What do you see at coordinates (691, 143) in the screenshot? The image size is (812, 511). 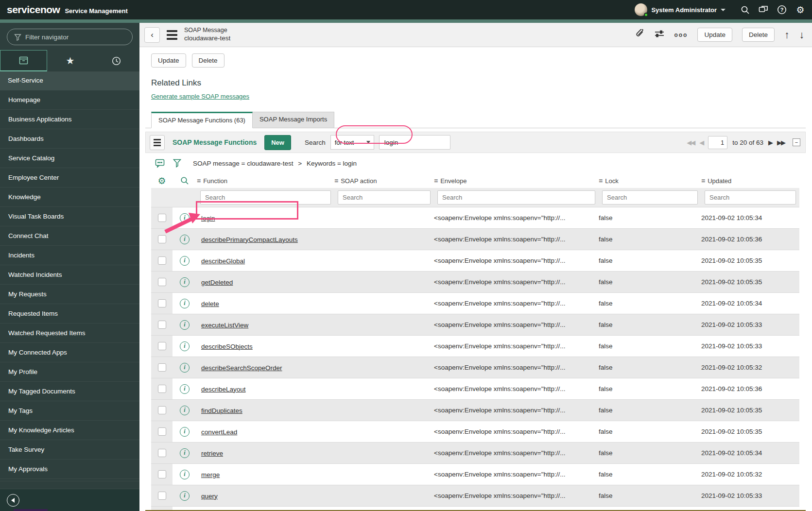 I see `first-page-icon: ◀◀` at bounding box center [691, 143].